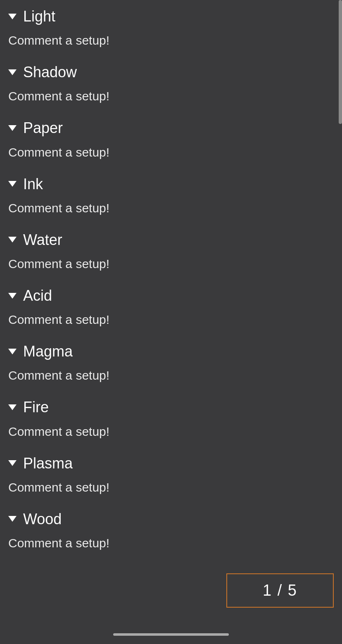 This screenshot has width=342, height=644. I want to click on chevron-down-icon-fire, so click(12, 407).